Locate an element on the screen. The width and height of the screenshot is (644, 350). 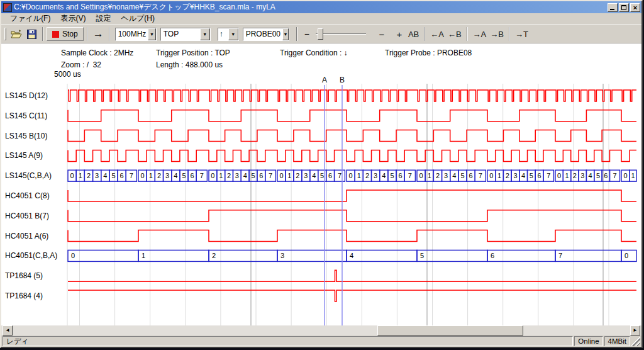
open-folder-icon is located at coordinates (16, 34).